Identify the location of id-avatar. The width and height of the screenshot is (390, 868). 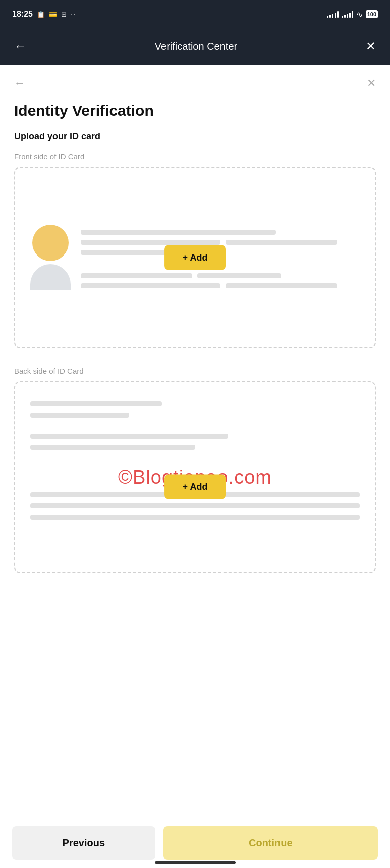
(50, 258).